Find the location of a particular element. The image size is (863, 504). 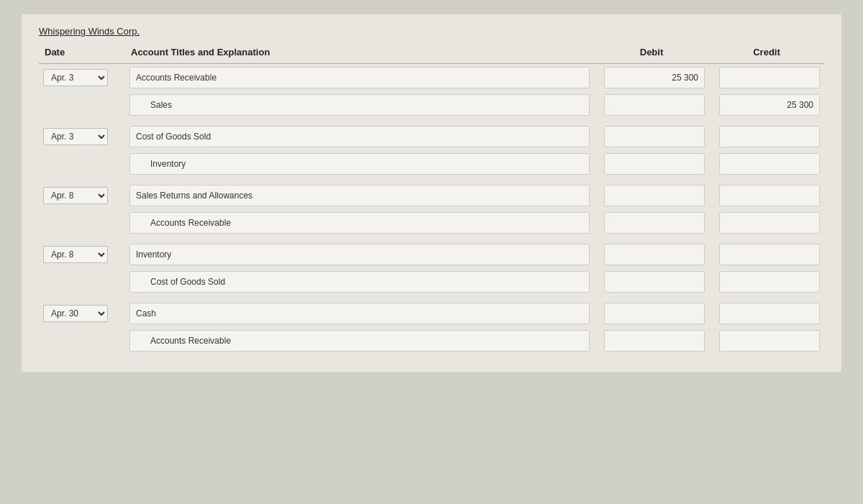

header-account: Account Titles and Explanation is located at coordinates (360, 54).